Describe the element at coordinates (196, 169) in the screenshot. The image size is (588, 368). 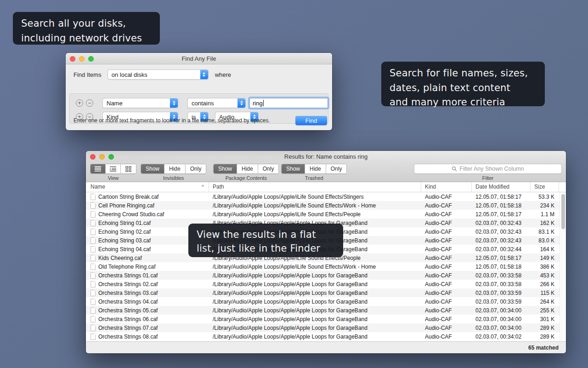
I see `segment-invisibles-only: Only` at that location.